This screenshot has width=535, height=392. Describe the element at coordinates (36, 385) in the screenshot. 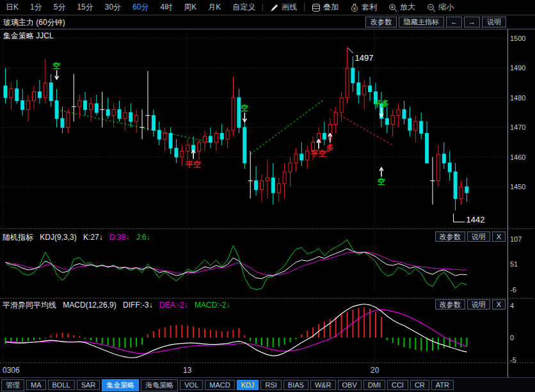

I see `tab-ma: MA` at that location.